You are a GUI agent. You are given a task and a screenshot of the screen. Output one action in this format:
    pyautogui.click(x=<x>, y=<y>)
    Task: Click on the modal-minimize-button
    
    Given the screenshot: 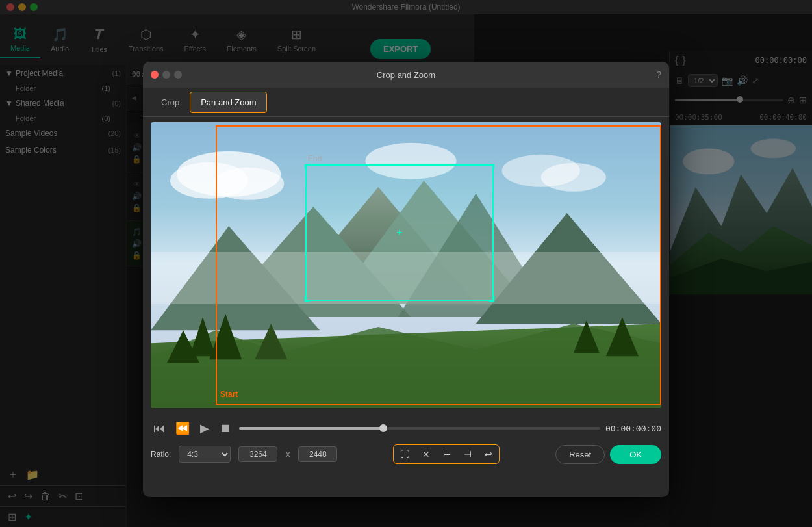 What is the action you would take?
    pyautogui.click(x=166, y=75)
    